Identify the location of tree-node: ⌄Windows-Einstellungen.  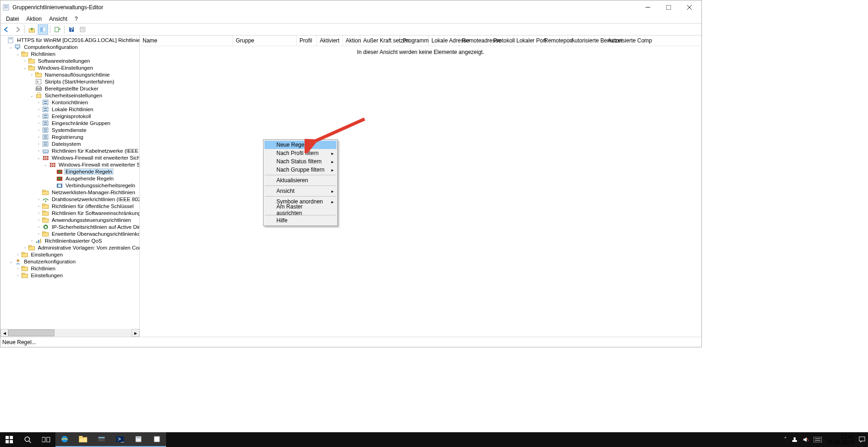
(71, 67).